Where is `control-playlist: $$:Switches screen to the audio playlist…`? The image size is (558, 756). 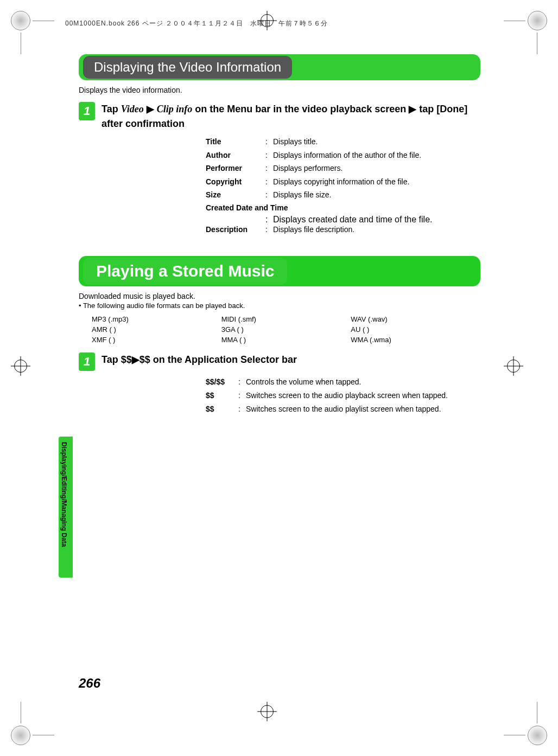
control-playlist: $$:Switches screen to the audio playlist… is located at coordinates (343, 409).